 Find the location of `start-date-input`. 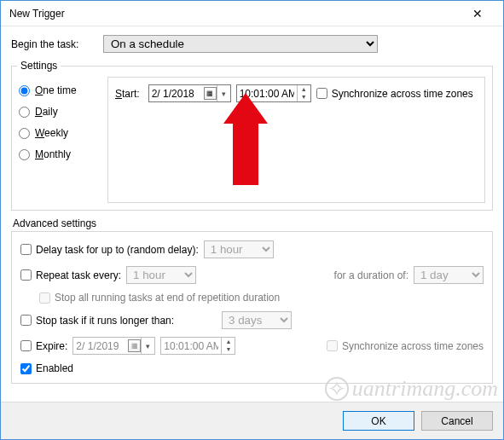

start-date-input is located at coordinates (176, 94).